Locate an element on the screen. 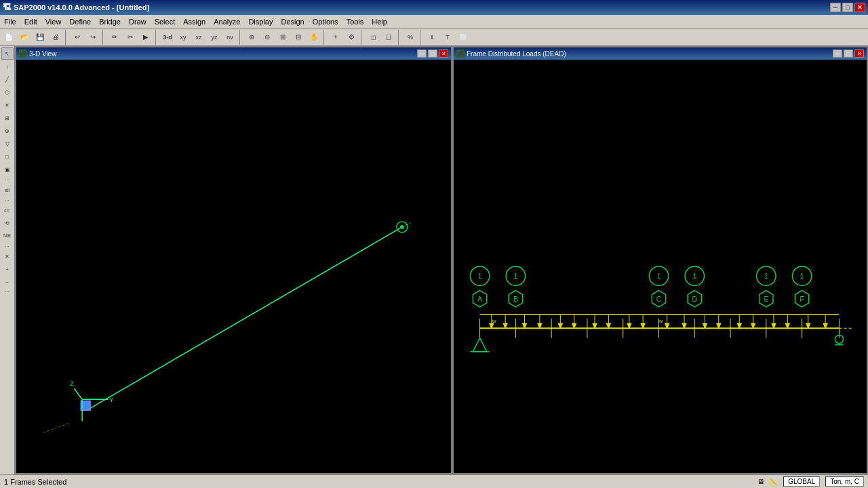  view-frame-icon: ⬛ is located at coordinates (460, 54).